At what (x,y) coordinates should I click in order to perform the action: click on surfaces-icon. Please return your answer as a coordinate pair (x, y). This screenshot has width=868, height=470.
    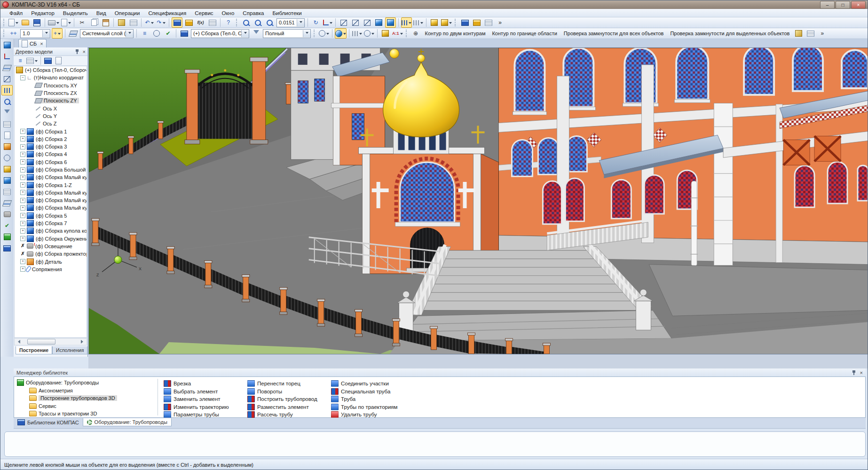
    Looking at the image, I should click on (7, 68).